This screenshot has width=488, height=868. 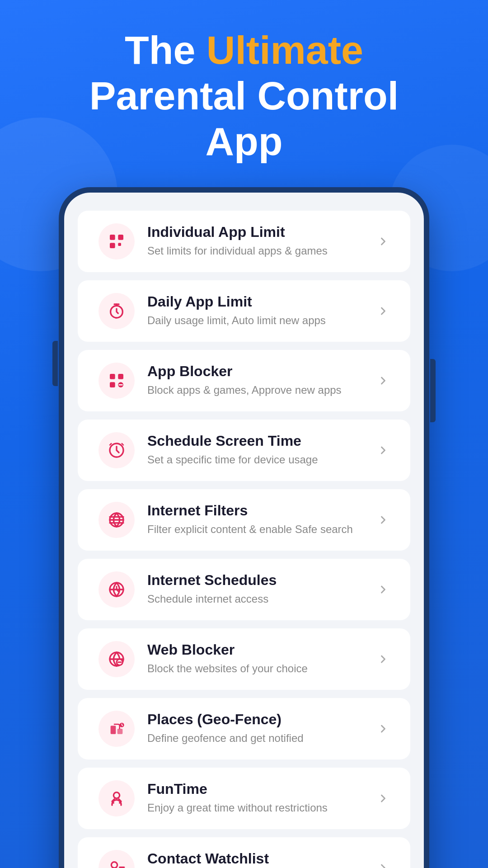 What do you see at coordinates (244, 590) in the screenshot?
I see `list-item: Internet Schedules Schedule internet acc…` at bounding box center [244, 590].